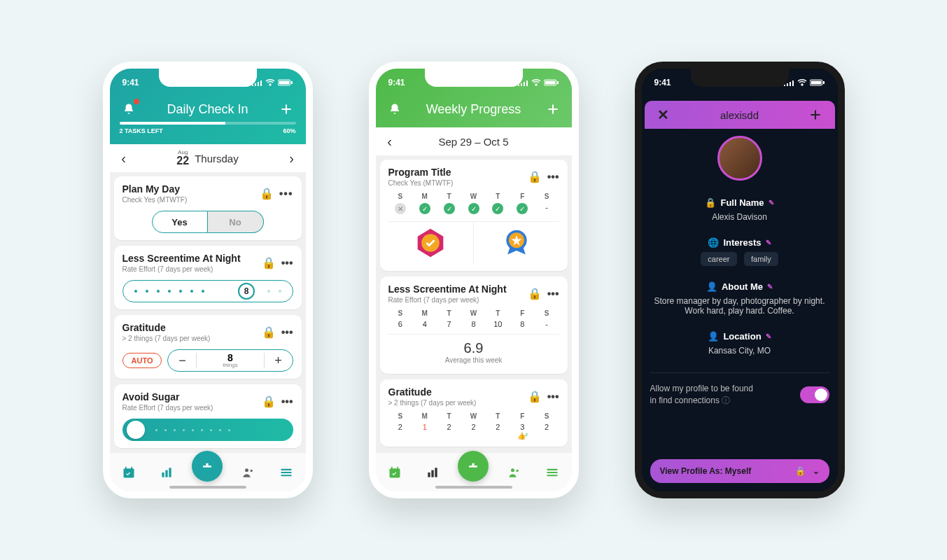 The width and height of the screenshot is (947, 560). I want to click on prev-day: ‹, so click(124, 158).